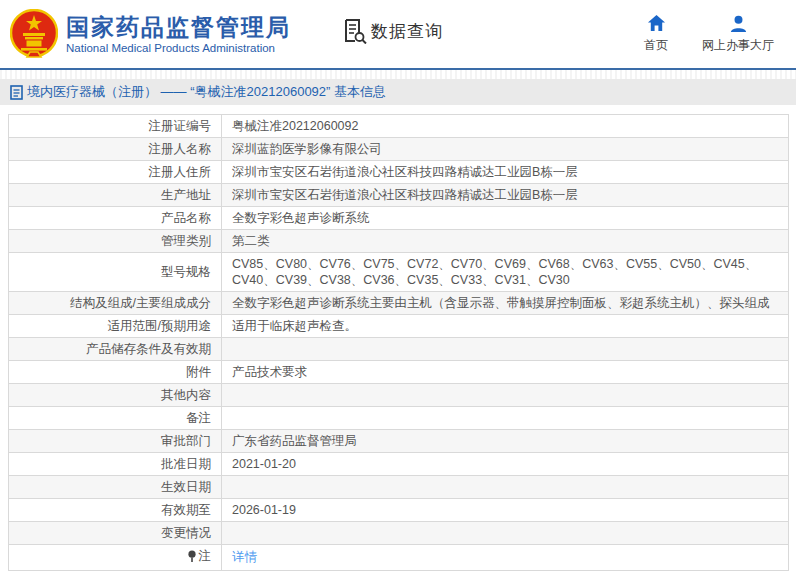  Describe the element at coordinates (192, 556) in the screenshot. I see `note-pin-icon` at that location.